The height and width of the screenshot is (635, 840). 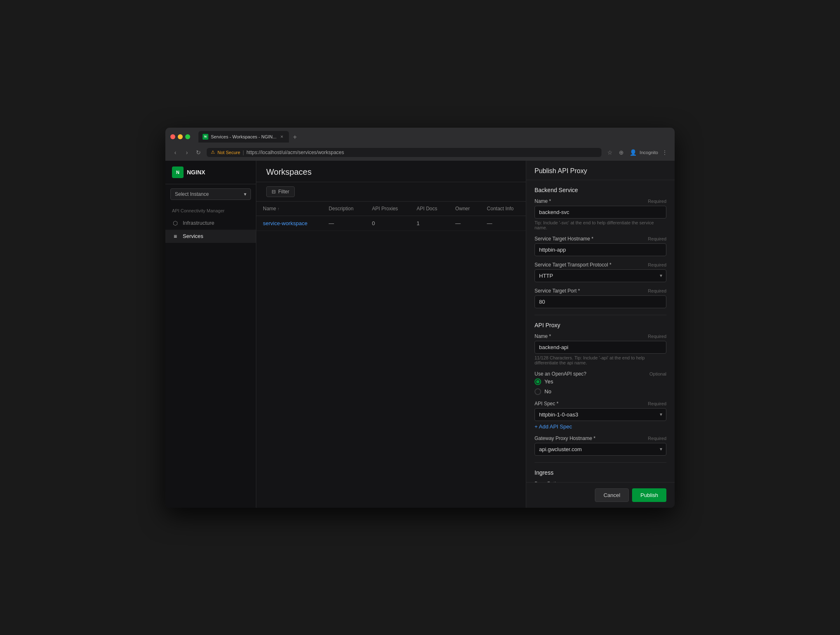 I want to click on api-proxy-name-input, so click(x=600, y=347).